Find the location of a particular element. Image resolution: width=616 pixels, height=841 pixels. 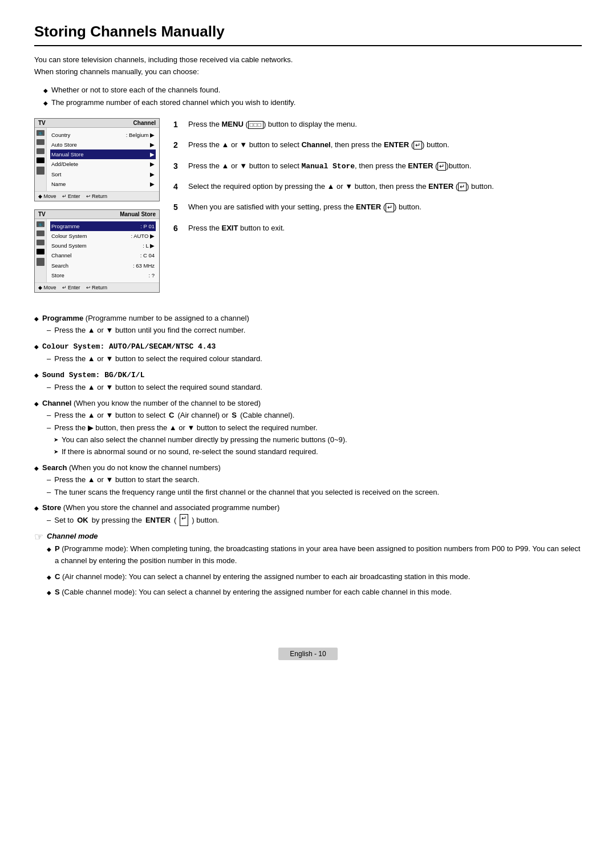

tv-icon2-image is located at coordinates (40, 233).